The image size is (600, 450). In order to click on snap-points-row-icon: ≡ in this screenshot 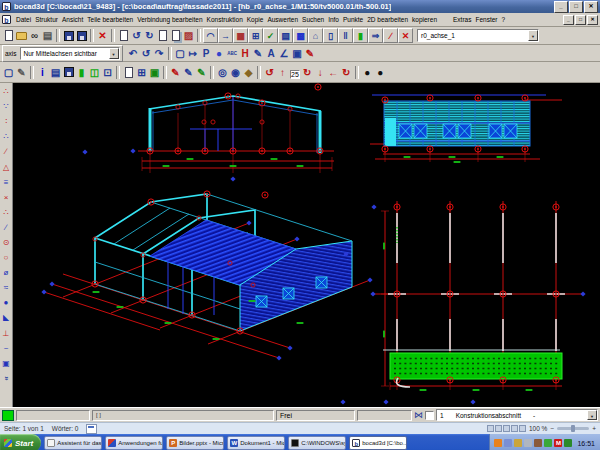, I will do `click(6, 182)`.